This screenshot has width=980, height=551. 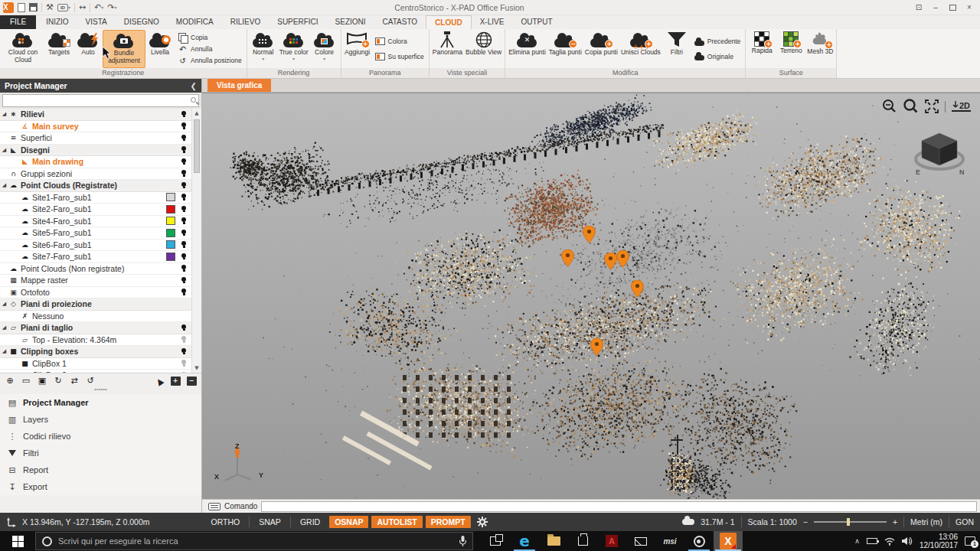 I want to click on toggle-autolist: AUTOLIST, so click(x=397, y=522).